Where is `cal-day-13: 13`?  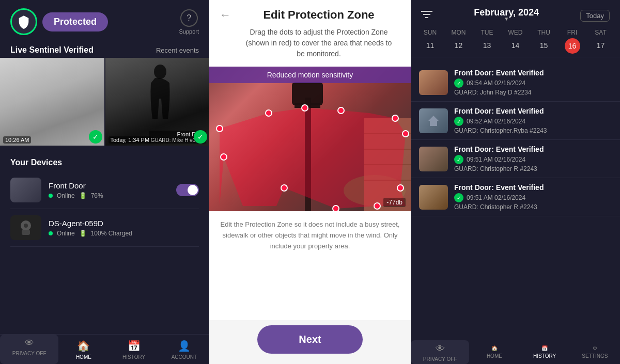
cal-day-13: 13 is located at coordinates (487, 46).